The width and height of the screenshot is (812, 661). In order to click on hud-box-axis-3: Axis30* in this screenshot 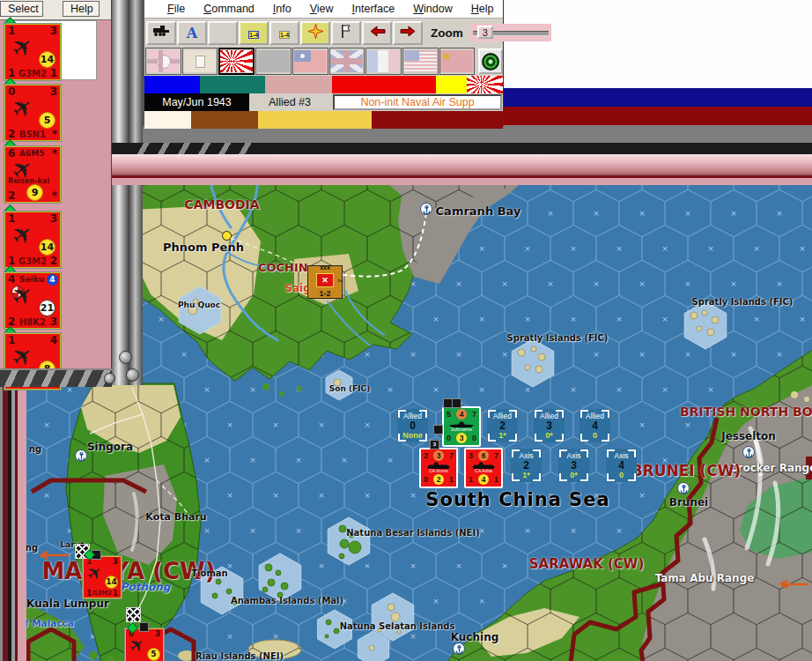, I will do `click(574, 465)`.